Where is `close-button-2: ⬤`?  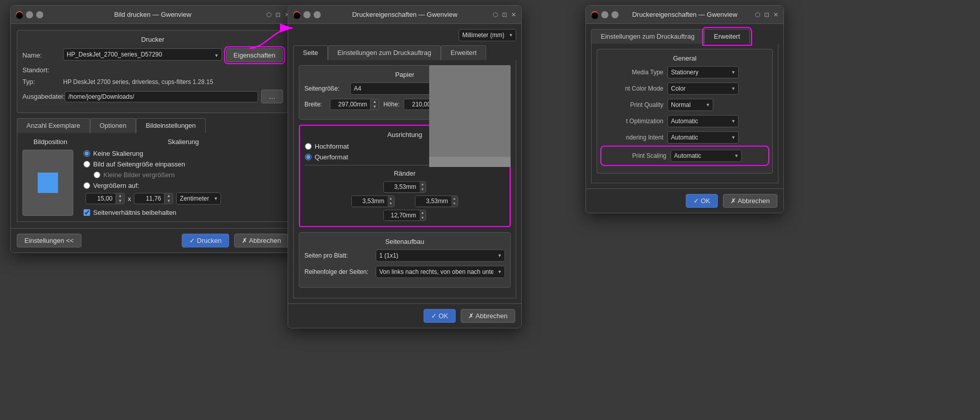
close-button-2: ⬤ is located at coordinates (297, 15).